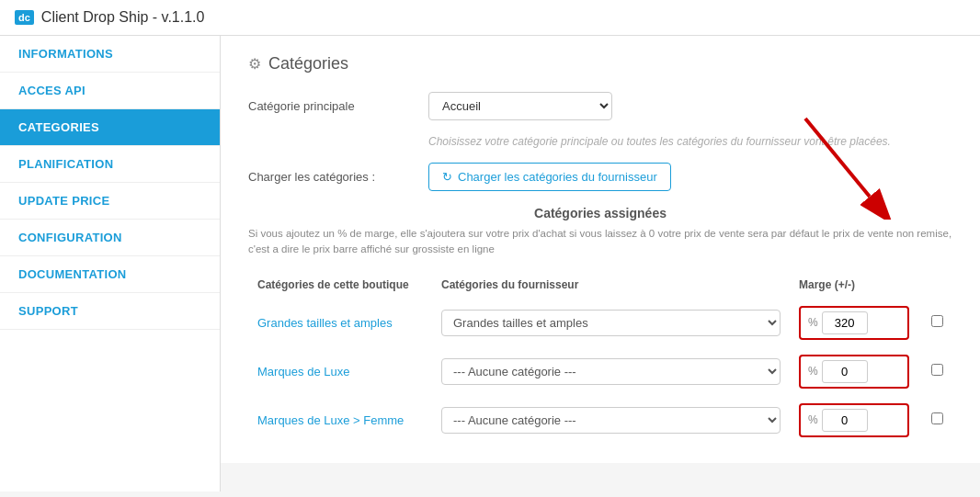 The width and height of the screenshot is (980, 497). What do you see at coordinates (340, 421) in the screenshot?
I see `shop-category-3: Marques de Luxe > Femme` at bounding box center [340, 421].